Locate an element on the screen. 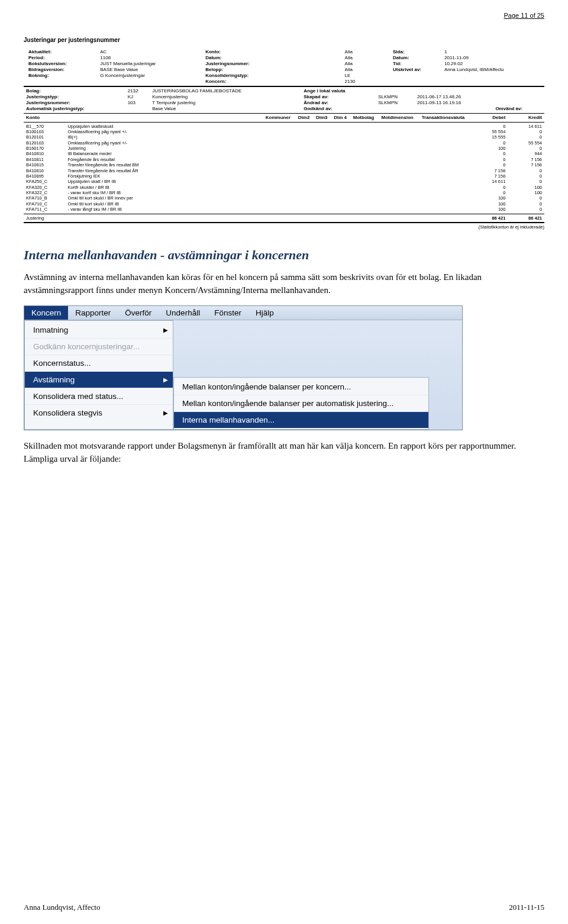  menu-item: Avstämning▶ is located at coordinates (99, 379).